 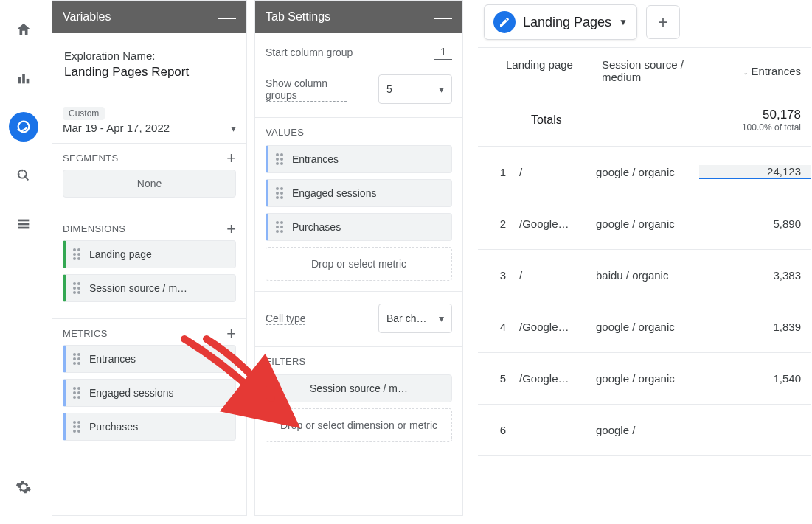 What do you see at coordinates (149, 17) in the screenshot?
I see `variables-header: Variables —` at bounding box center [149, 17].